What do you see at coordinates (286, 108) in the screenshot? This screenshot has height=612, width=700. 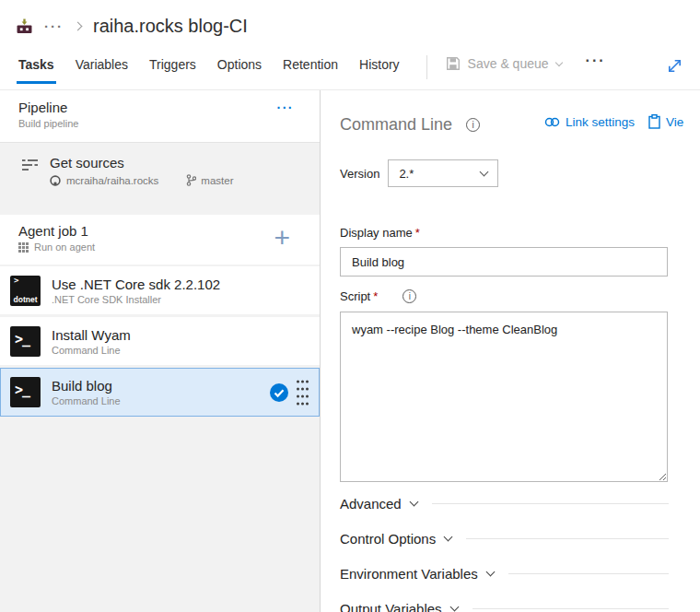 I see `pipeline-more-button: ···` at bounding box center [286, 108].